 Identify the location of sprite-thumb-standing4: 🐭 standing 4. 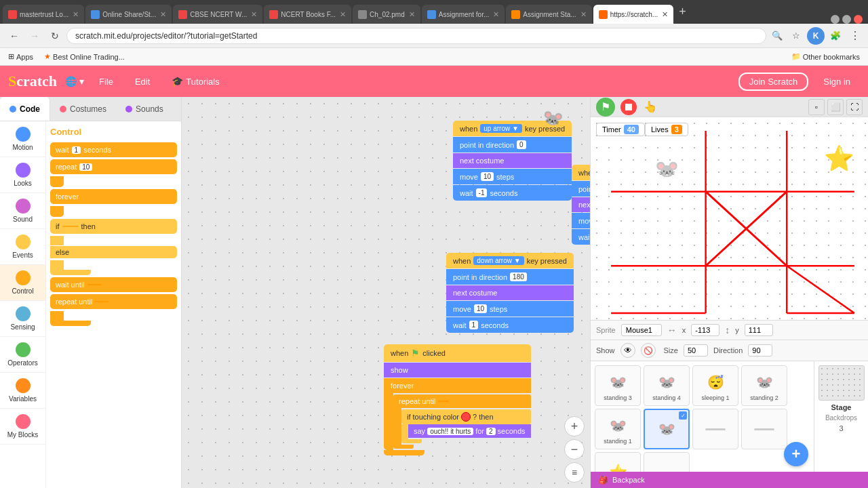
(667, 386).